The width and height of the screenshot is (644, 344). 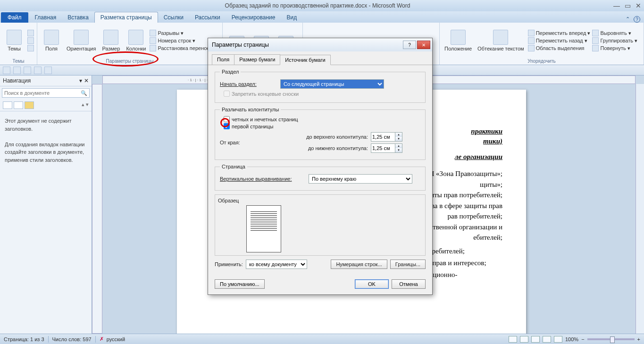 What do you see at coordinates (31, 41) in the screenshot?
I see `fonts-icon` at bounding box center [31, 41].